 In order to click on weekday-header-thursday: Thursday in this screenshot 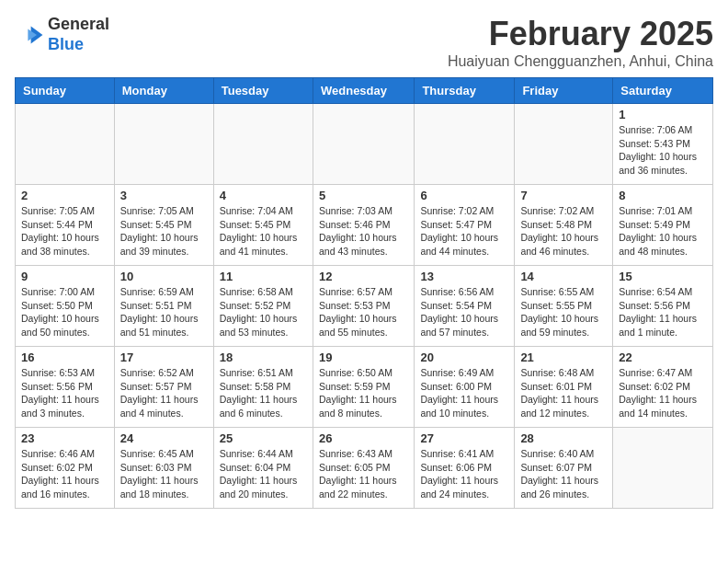, I will do `click(465, 91)`.